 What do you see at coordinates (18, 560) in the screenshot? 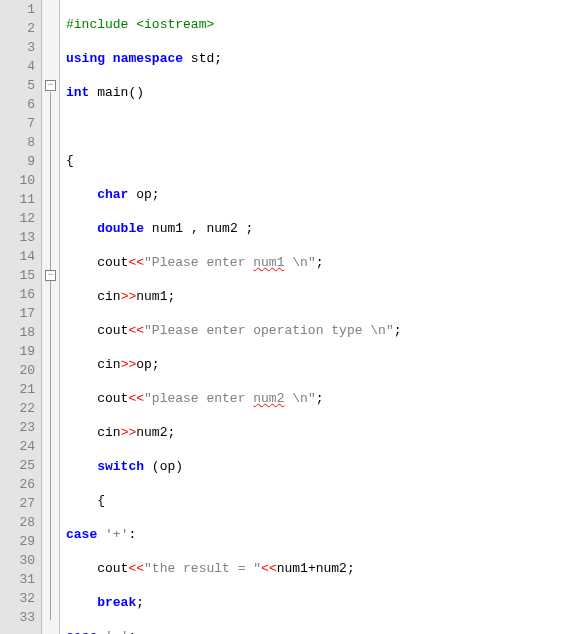
I see `line-number: 30` at bounding box center [18, 560].